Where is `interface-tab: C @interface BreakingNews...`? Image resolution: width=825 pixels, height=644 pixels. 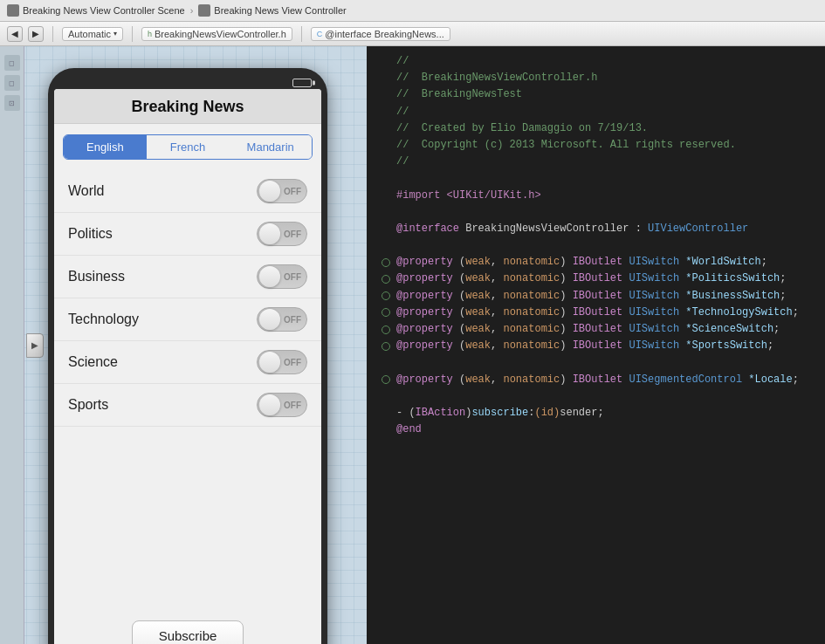
interface-tab: C @interface BreakingNews... is located at coordinates (381, 34).